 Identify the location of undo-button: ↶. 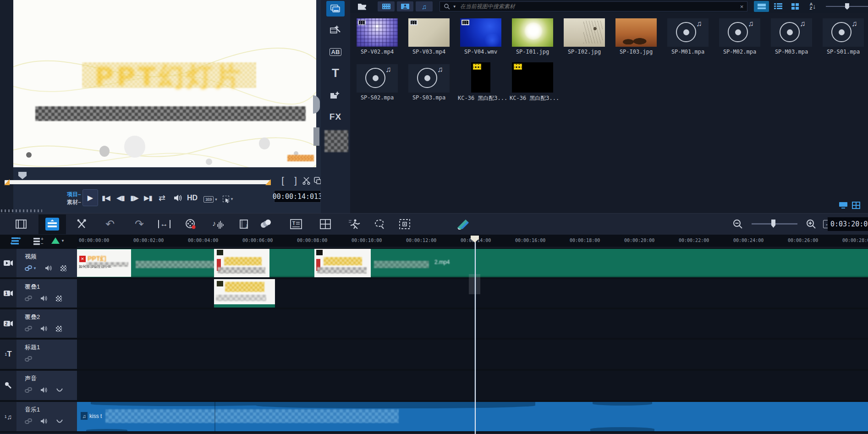
(110, 224).